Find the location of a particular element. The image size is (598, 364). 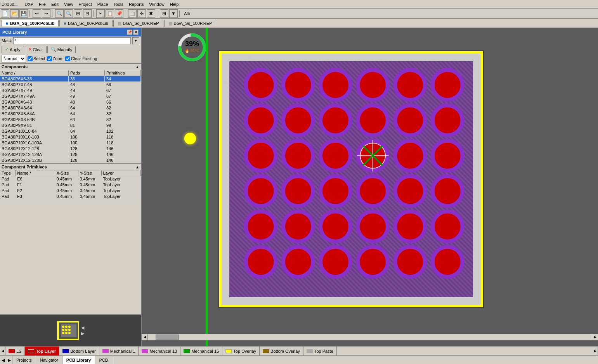

mode-select: Normal Masked Dimmed is located at coordinates (14, 59).